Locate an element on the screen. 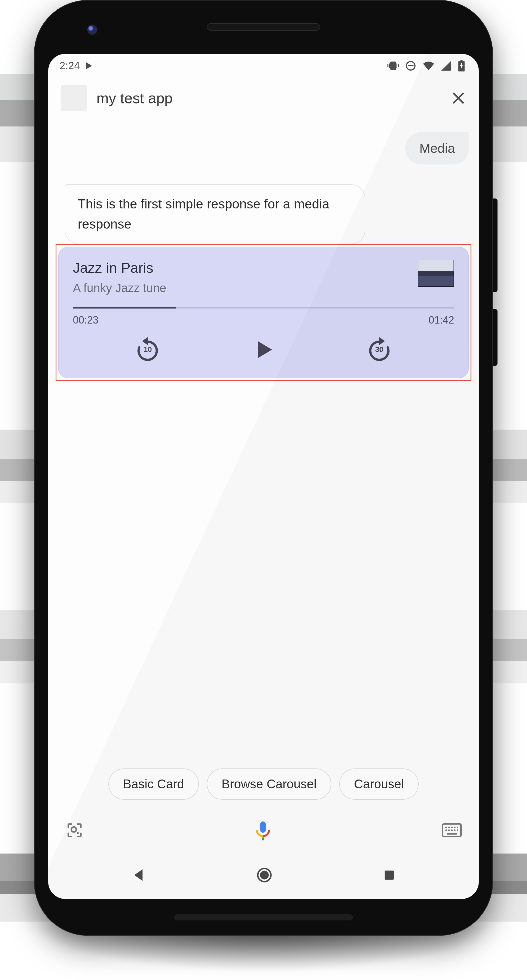  status-left: 2:24 is located at coordinates (76, 66).